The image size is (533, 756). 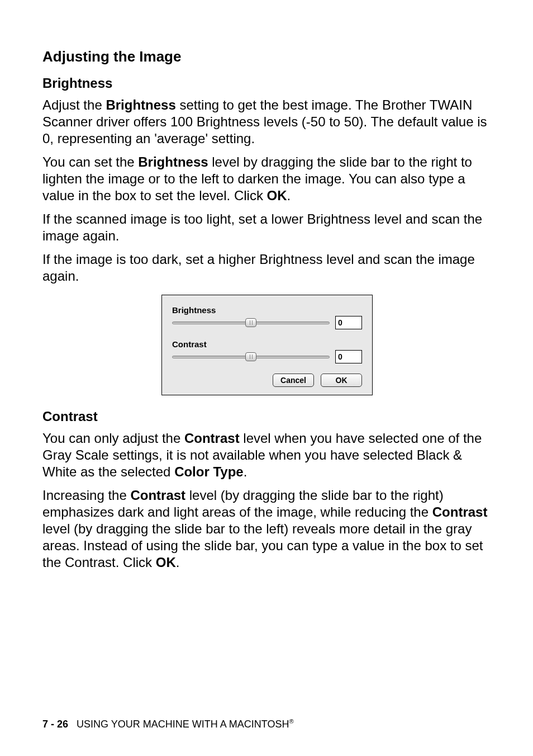 I want to click on brightness-label: Brightness, so click(x=267, y=310).